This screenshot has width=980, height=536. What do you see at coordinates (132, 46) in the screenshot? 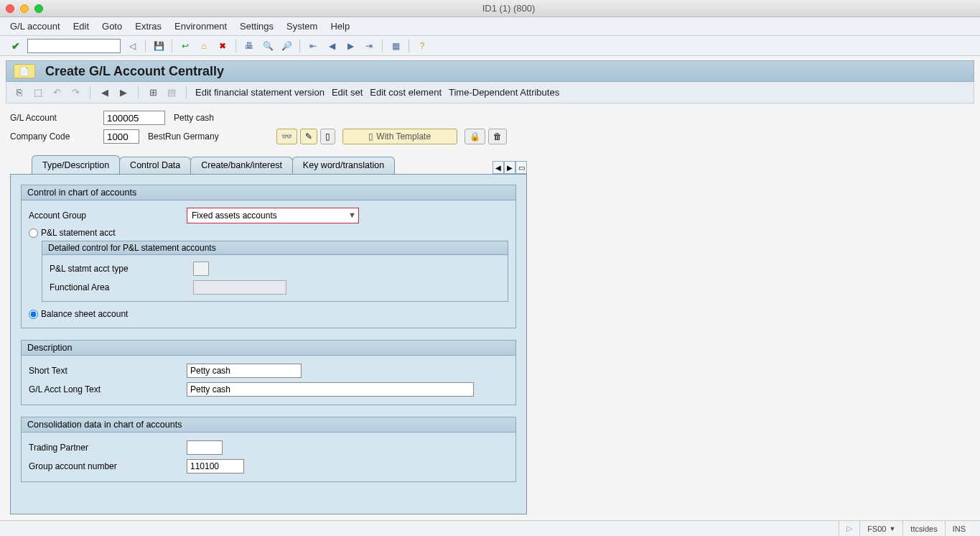
I see `history-dropdown-icon: ◁` at bounding box center [132, 46].